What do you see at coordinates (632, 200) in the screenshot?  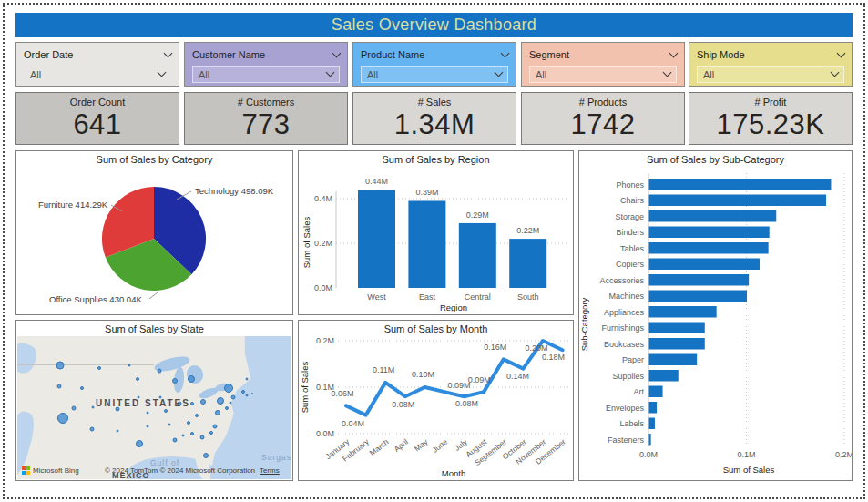 I see `category-label: Chairs` at bounding box center [632, 200].